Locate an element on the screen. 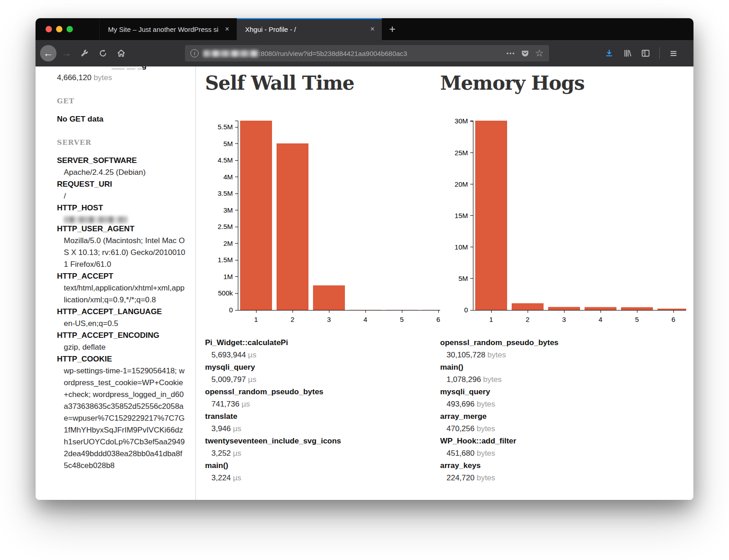 Image resolution: width=729 pixels, height=560 pixels. bar-chart-svg: 0500k1M1.5M2M2.5M3M3.5M4M4.5M5M5.5M12345… is located at coordinates (323, 219).